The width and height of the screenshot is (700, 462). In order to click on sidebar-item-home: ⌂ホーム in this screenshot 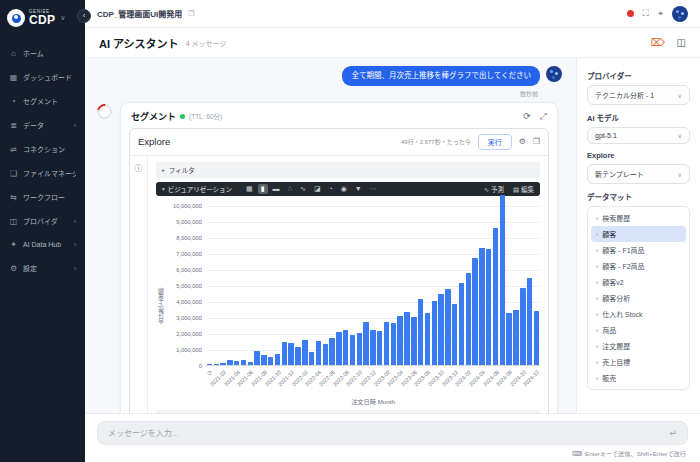, I will do `click(42, 53)`.